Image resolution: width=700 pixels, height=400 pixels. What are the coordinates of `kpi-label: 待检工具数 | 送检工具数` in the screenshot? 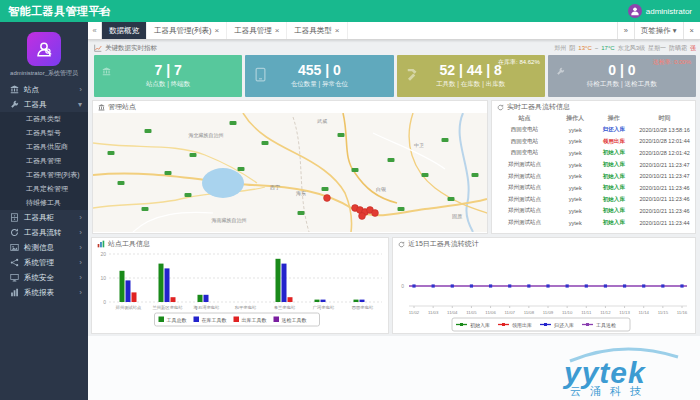 It's located at (622, 84).